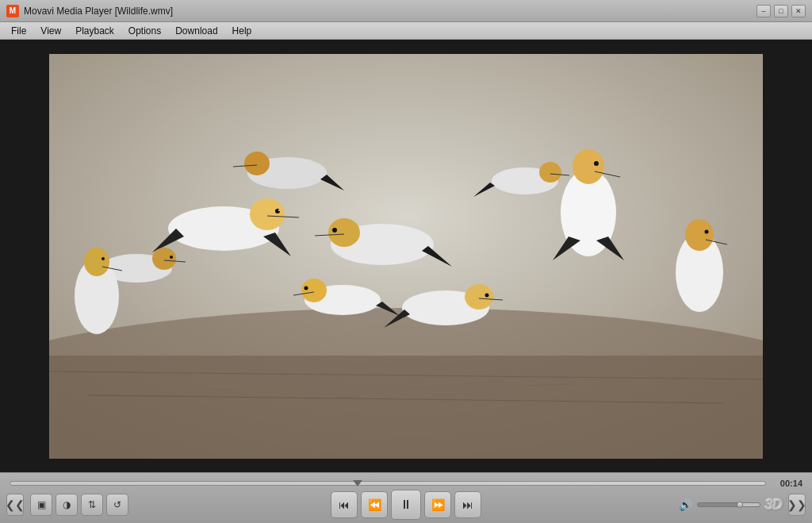 The image size is (812, 523). Describe the element at coordinates (406, 505) in the screenshot. I see `center-controls: ⏮ ⏪ ⏸ ⏩ ⏭` at that location.